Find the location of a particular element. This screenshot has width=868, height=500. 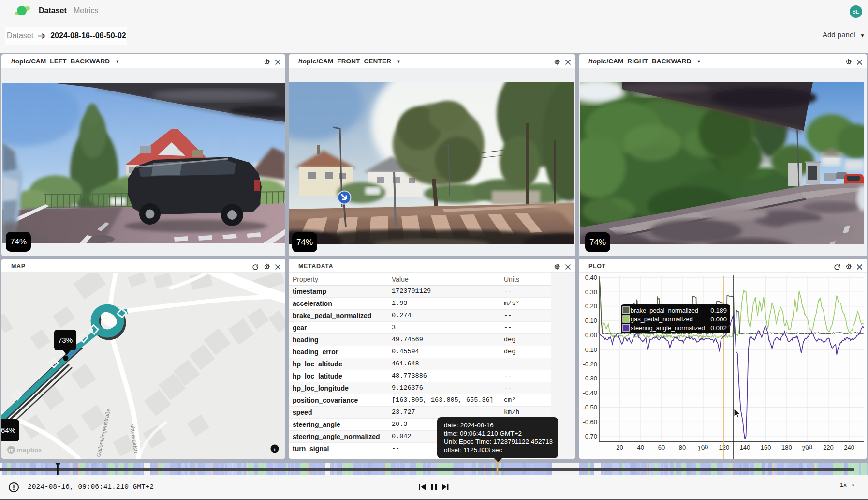

svg-text: 0.40 is located at coordinates (591, 278).